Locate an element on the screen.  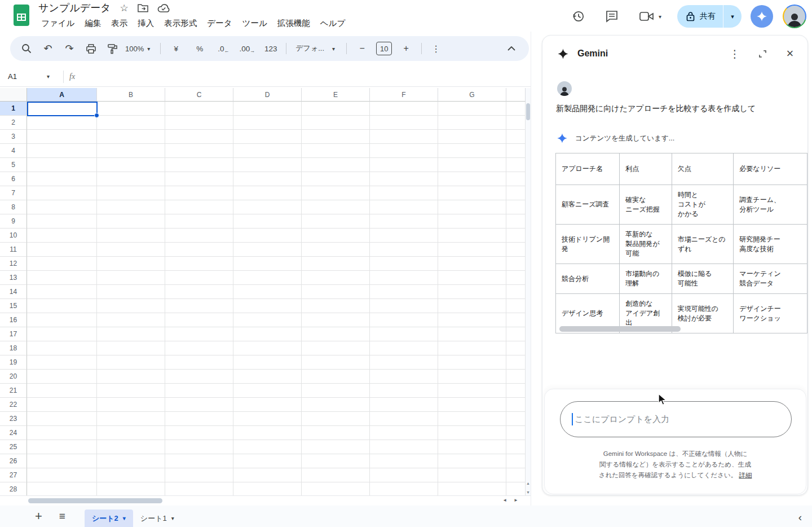
menu-item: ヘルプ is located at coordinates (333, 24).